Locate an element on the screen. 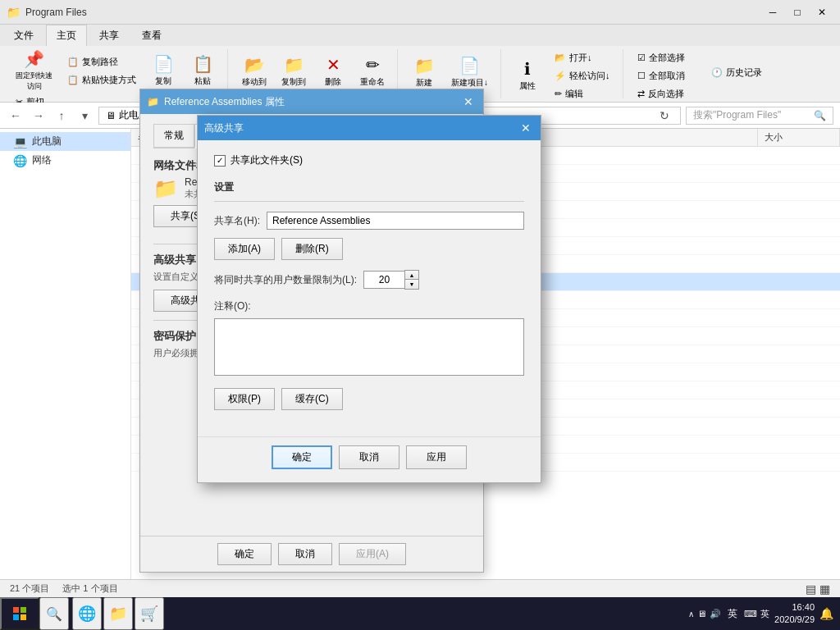  adv-apply-button: 应用 is located at coordinates (436, 458).